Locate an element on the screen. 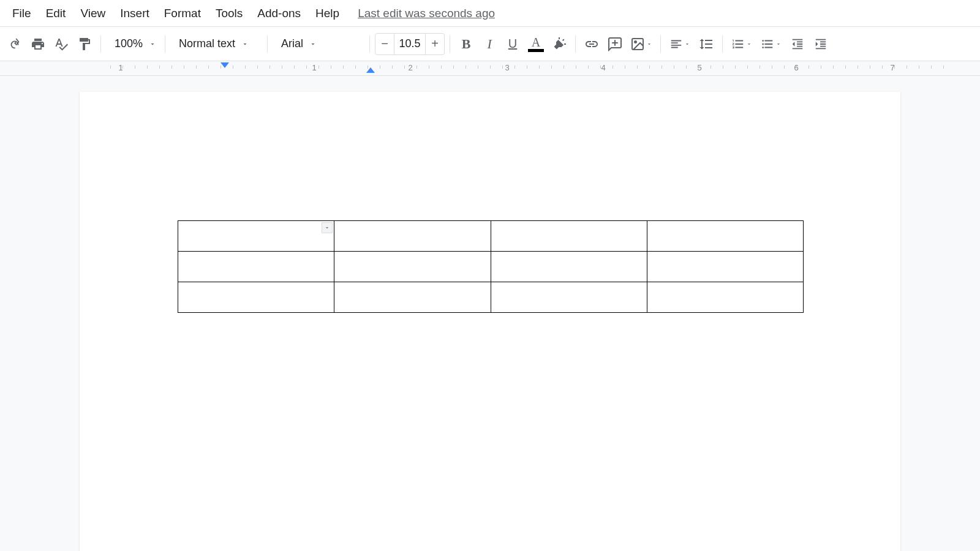  menu-view: View is located at coordinates (93, 13).